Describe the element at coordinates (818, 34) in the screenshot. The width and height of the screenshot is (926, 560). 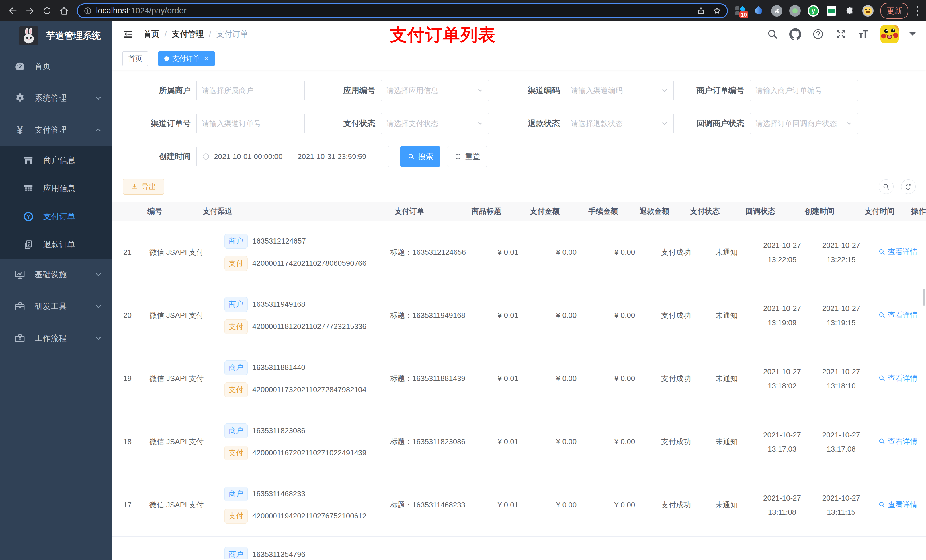
I see `help-icon` at that location.